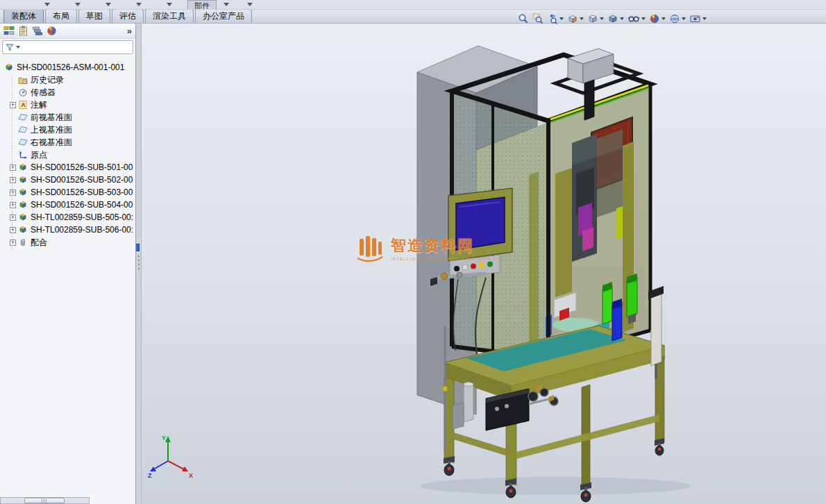  What do you see at coordinates (538, 19) in the screenshot?
I see `zoom-area-button` at bounding box center [538, 19].